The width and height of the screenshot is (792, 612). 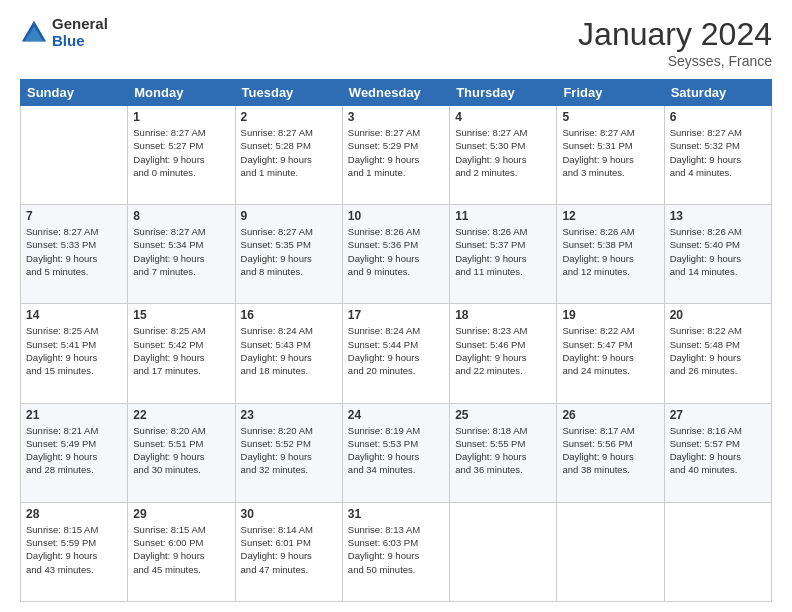 What do you see at coordinates (80, 32) in the screenshot?
I see `logo-text: General Blue` at bounding box center [80, 32].